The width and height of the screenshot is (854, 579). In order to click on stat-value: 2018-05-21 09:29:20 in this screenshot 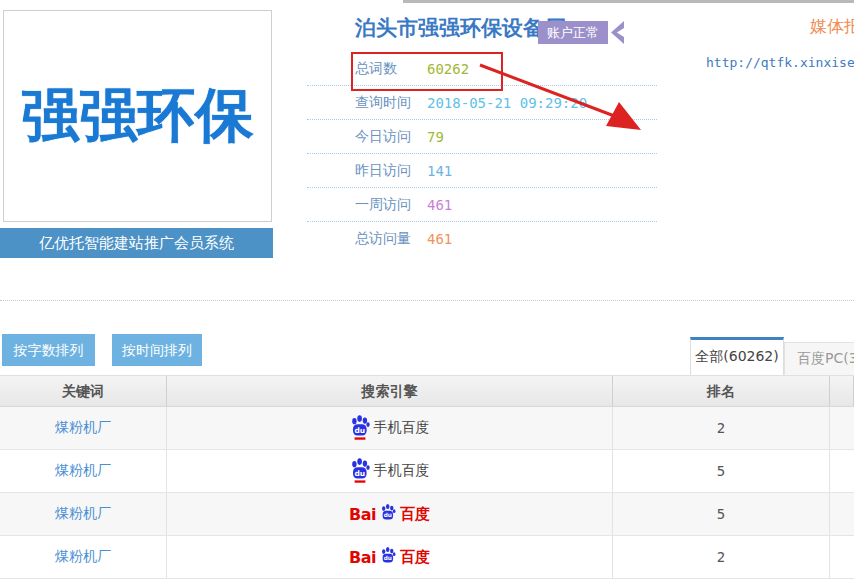, I will do `click(507, 103)`.